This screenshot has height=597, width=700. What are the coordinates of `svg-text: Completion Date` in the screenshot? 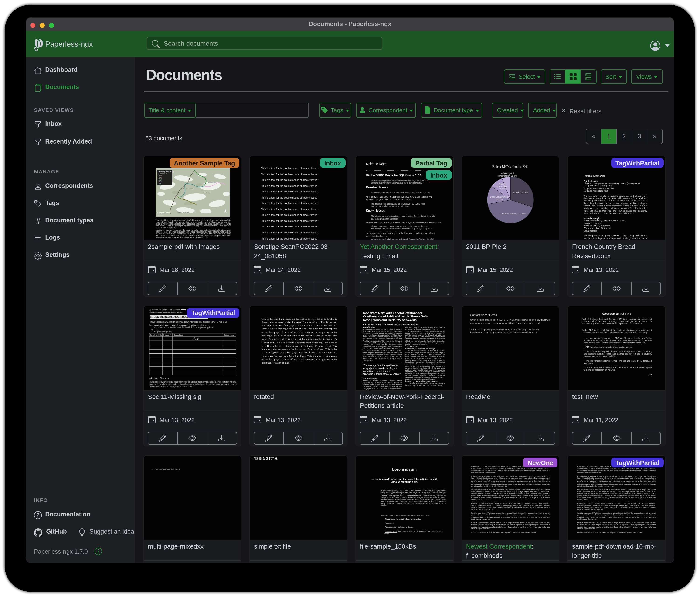 It's located at (155, 335).